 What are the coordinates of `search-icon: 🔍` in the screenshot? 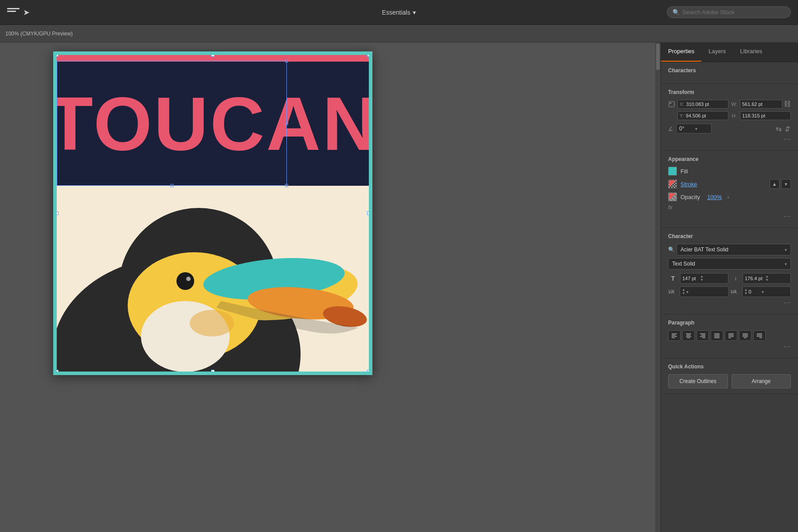 It's located at (676, 12).